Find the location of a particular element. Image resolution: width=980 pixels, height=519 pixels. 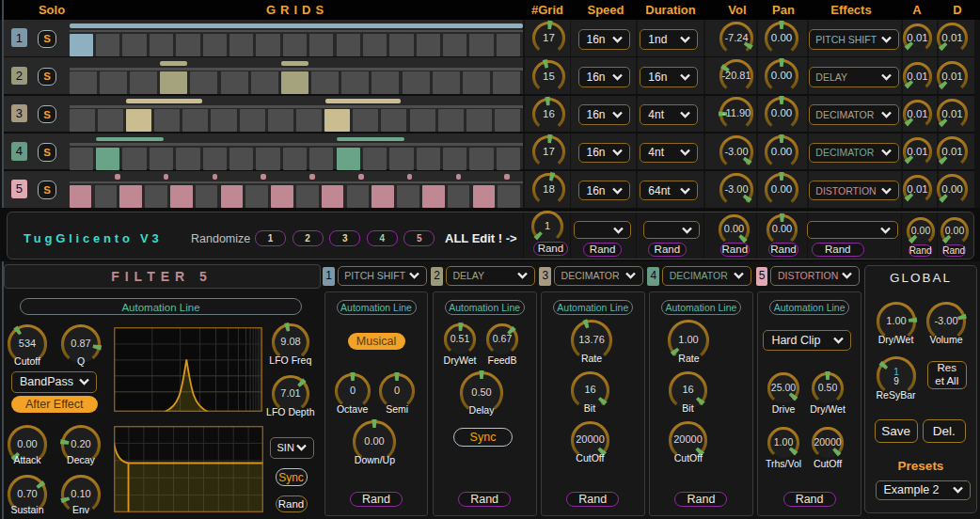

svg-text: 18 is located at coordinates (549, 189).